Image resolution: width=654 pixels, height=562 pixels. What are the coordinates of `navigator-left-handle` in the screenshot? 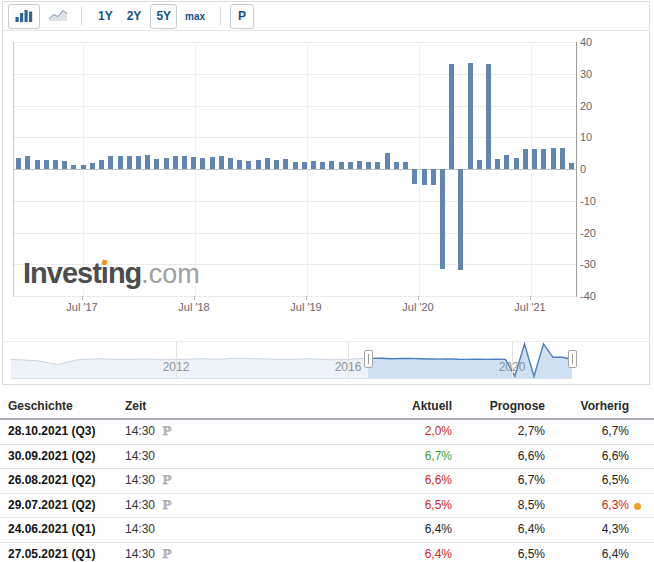 It's located at (368, 359).